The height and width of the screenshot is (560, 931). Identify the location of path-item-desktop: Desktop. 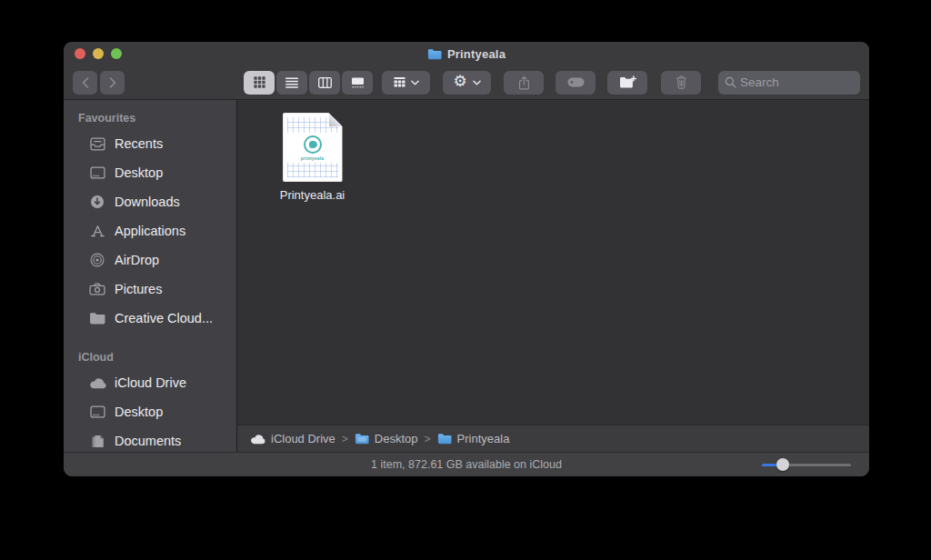
(386, 438).